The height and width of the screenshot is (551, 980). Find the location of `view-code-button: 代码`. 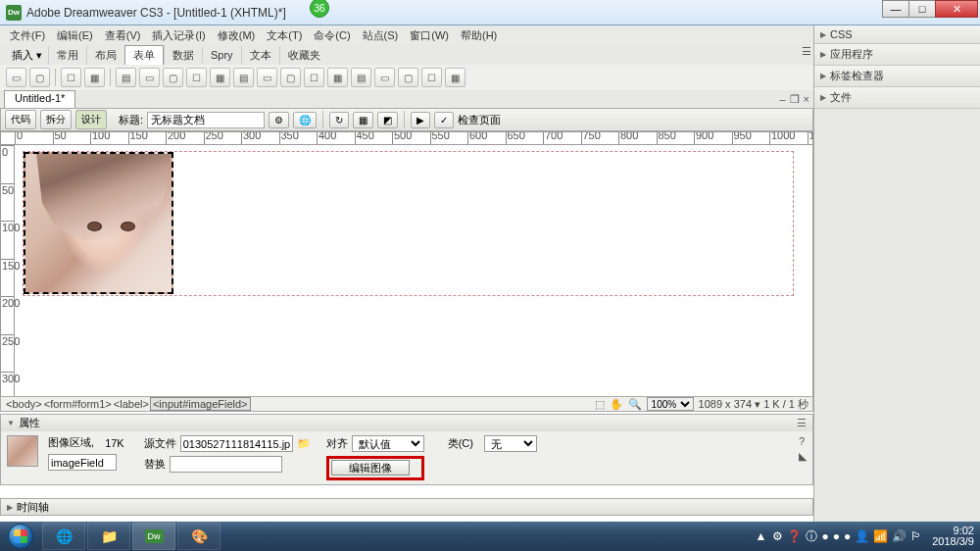

view-code-button: 代码 is located at coordinates (21, 120).